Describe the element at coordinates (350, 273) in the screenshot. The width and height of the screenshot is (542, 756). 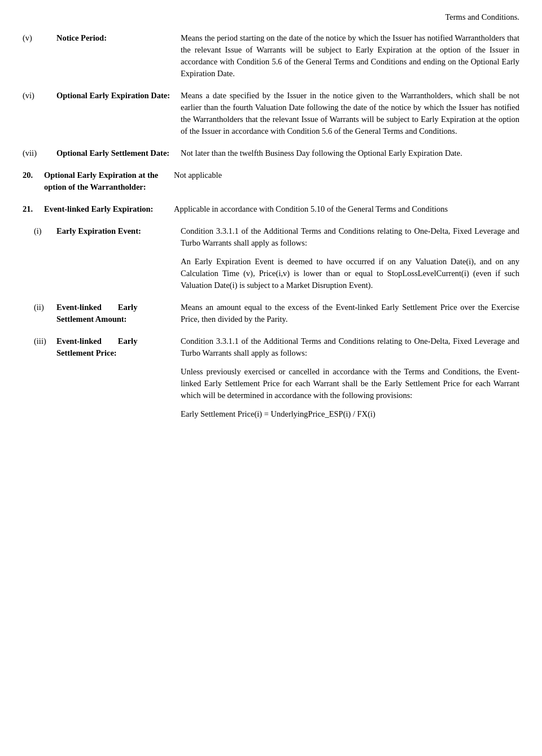
I see `section-i-content-2: An Early Expiration Event is deemed to h…` at that location.